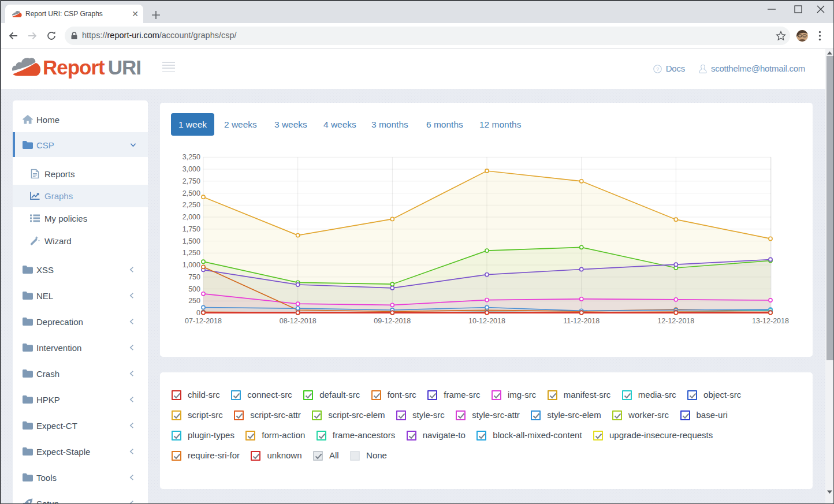 This screenshot has height=504, width=834. What do you see at coordinates (192, 205) in the screenshot?
I see `svg-text: 2,250` at bounding box center [192, 205].